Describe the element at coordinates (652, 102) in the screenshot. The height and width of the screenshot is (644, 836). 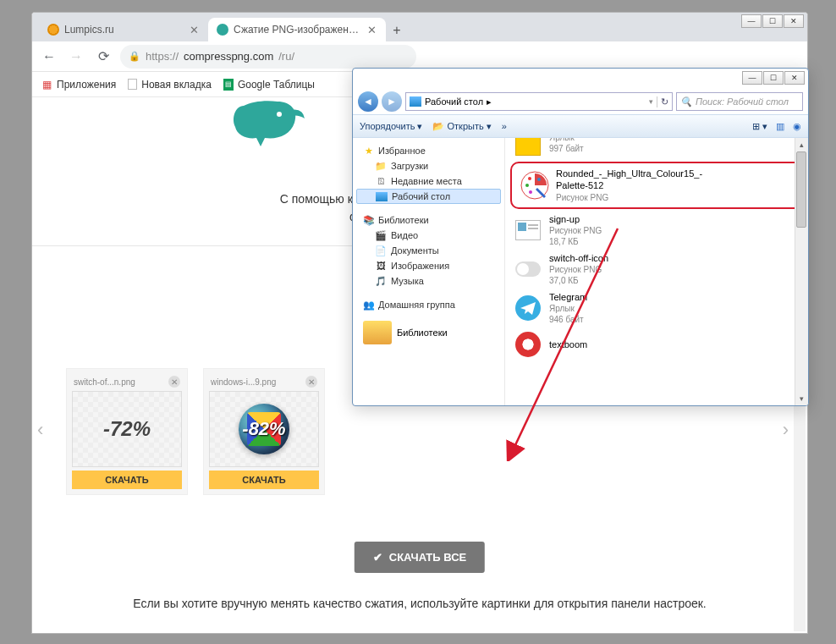
I see `chevron-down-icon: ▾` at that location.